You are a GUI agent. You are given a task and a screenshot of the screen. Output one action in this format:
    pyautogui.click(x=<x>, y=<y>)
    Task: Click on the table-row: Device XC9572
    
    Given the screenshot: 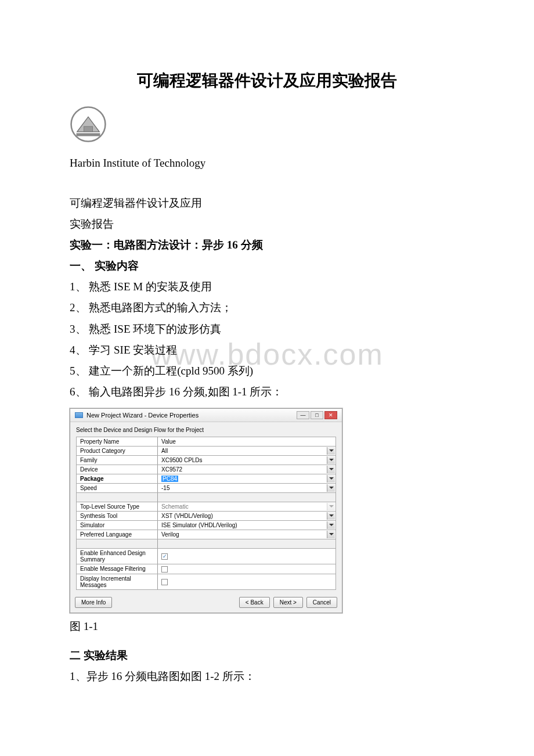 What is the action you would take?
    pyautogui.click(x=207, y=469)
    